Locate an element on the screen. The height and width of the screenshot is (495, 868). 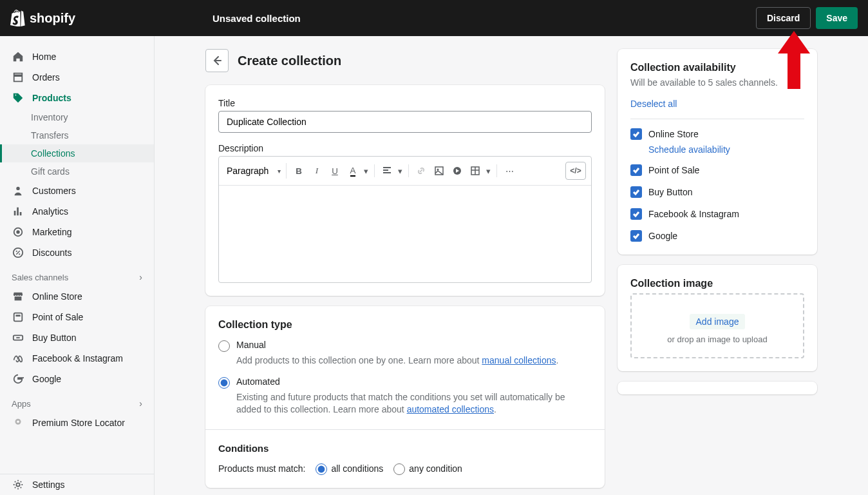
analytics-icon is located at coordinates (18, 211).